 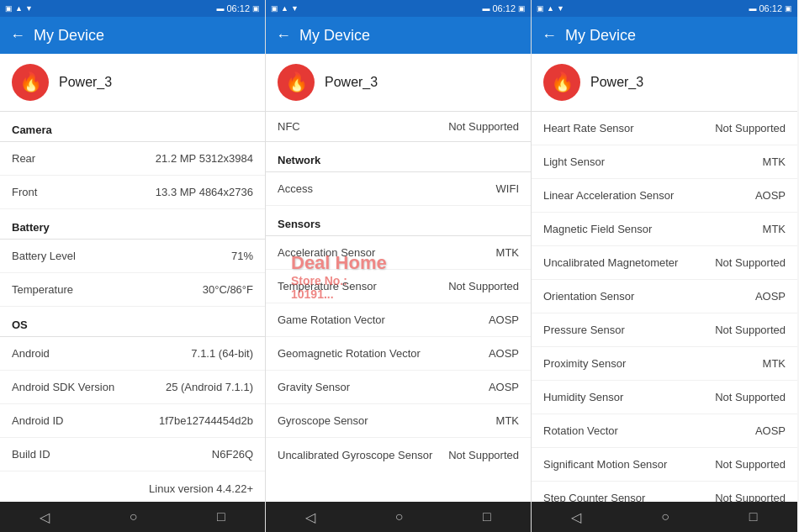 What do you see at coordinates (274, 8) in the screenshot?
I see `notification-icon-2: ▣` at bounding box center [274, 8].